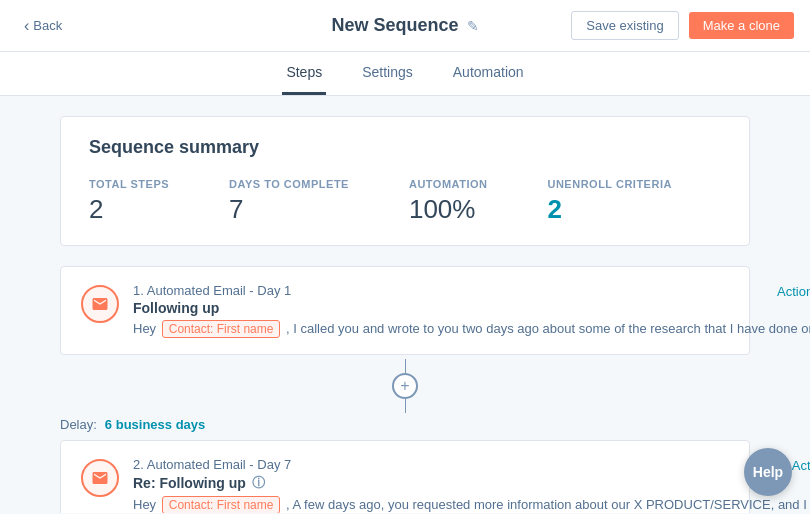 The width and height of the screenshot is (810, 514). What do you see at coordinates (48, 26) in the screenshot?
I see `back-label: Back` at bounding box center [48, 26].